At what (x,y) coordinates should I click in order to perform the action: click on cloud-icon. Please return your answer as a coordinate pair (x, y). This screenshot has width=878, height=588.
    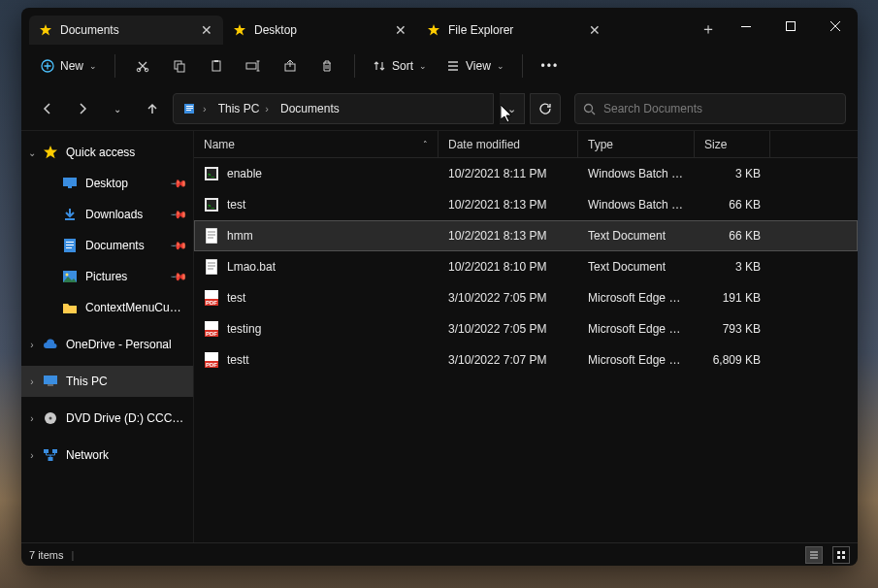
    Looking at the image, I should click on (50, 344).